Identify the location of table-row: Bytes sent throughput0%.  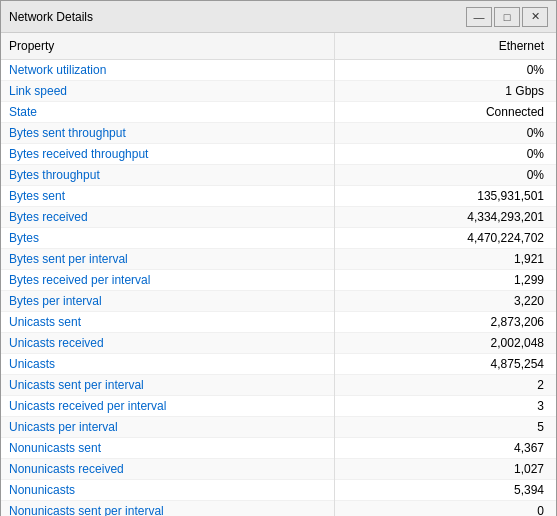
(278, 134).